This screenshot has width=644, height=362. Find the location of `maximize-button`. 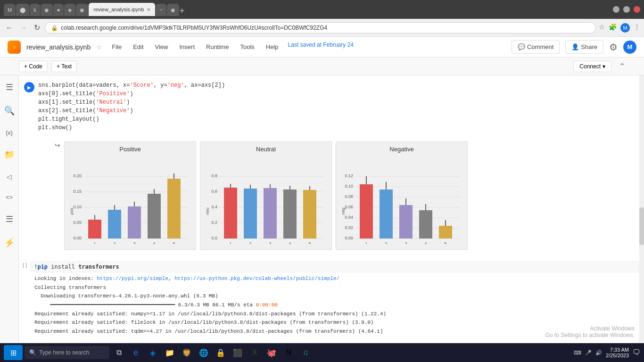

maximize-button is located at coordinates (627, 9).